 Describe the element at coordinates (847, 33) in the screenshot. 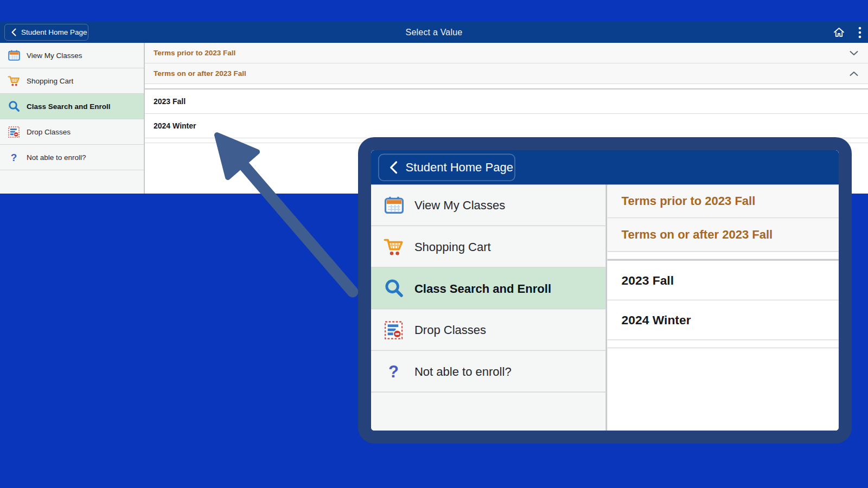

I see `header-actions` at that location.